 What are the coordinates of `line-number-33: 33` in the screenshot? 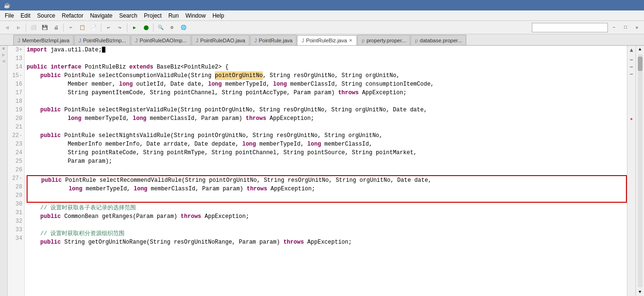 It's located at (16, 230).